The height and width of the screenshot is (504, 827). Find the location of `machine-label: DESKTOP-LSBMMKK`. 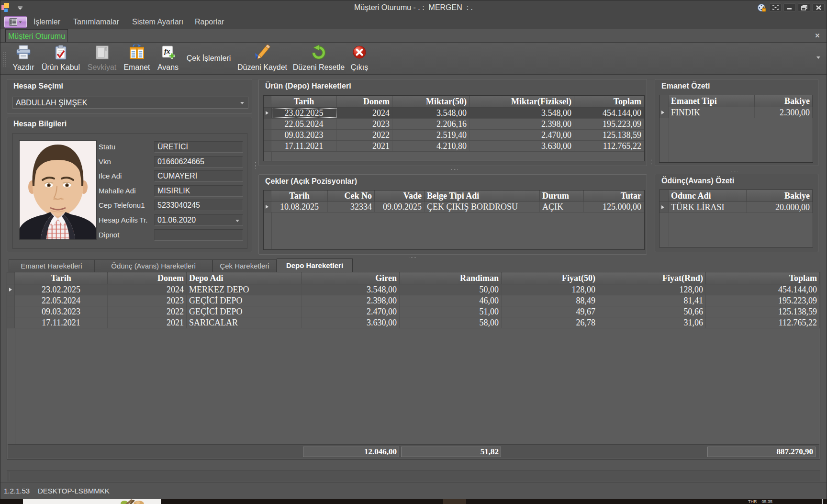

machine-label: DESKTOP-LSBMMKK is located at coordinates (74, 491).